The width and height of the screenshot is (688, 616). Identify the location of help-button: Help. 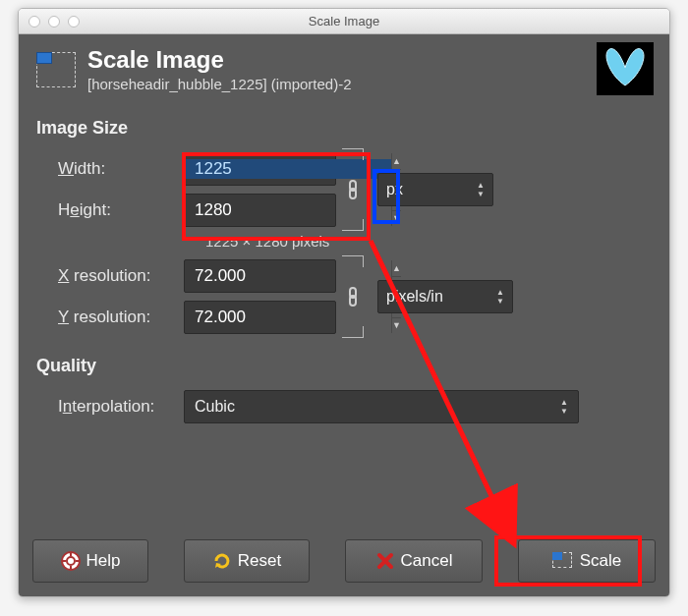
(90, 561).